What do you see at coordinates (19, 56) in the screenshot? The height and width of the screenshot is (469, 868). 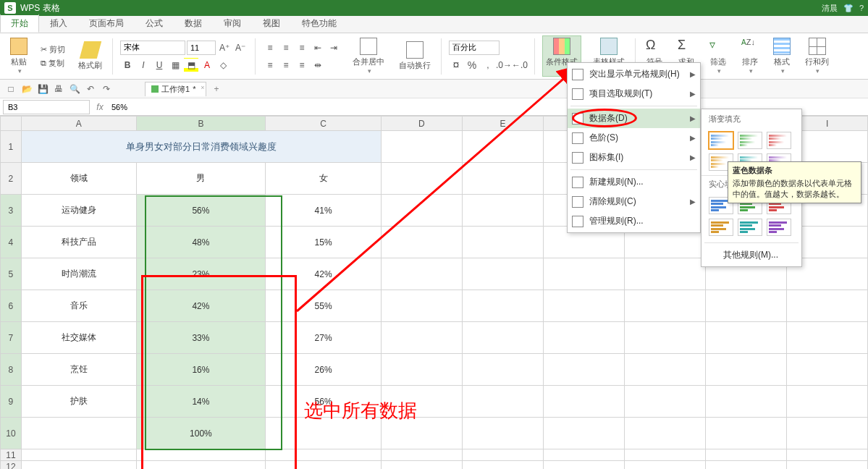 I see `paste-button: 粘贴` at bounding box center [19, 56].